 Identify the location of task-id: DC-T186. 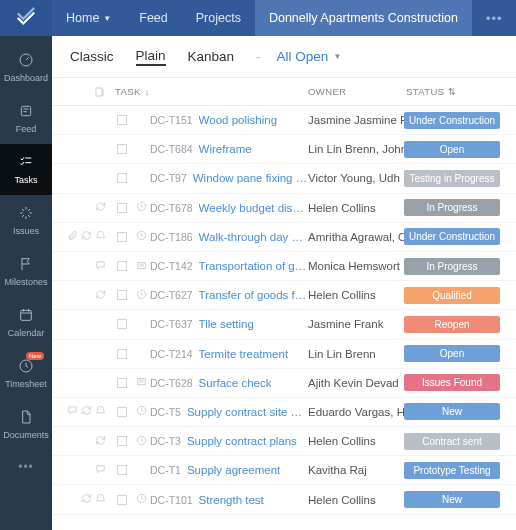
(172, 237).